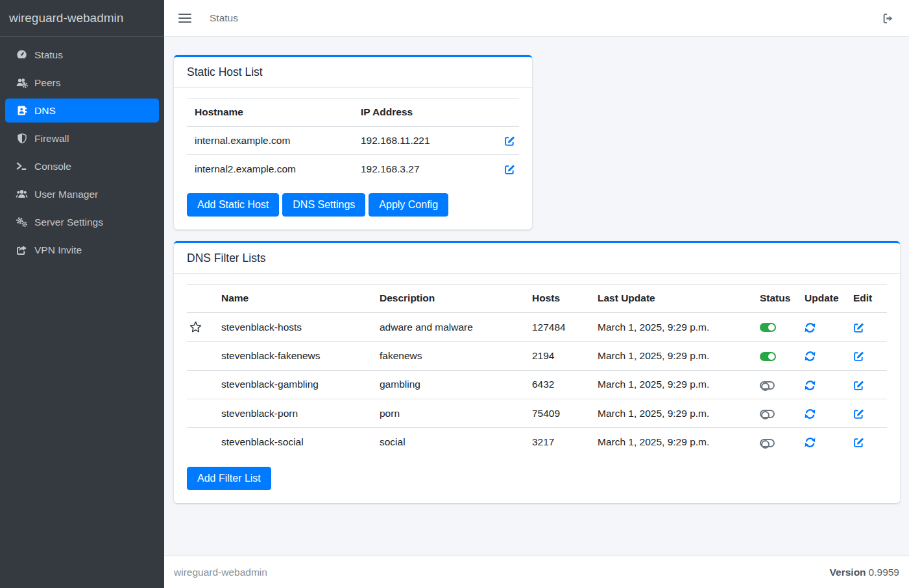 This screenshot has height=588, width=909. I want to click on brand-title: wireguard-webadmin, so click(82, 18).